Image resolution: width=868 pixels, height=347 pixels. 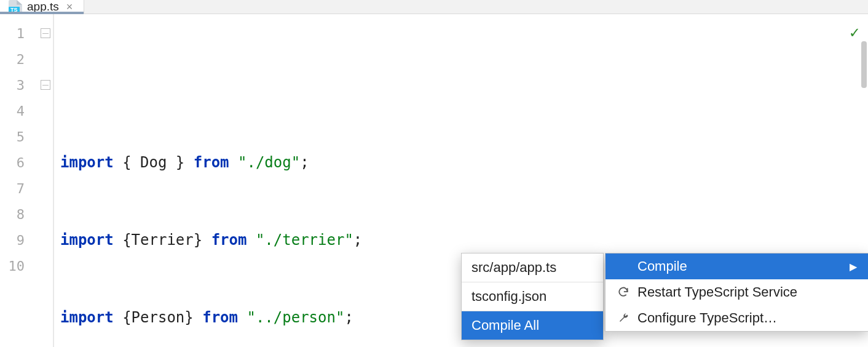 I want to click on tab-bar: TS app.ts ×, so click(x=434, y=7).